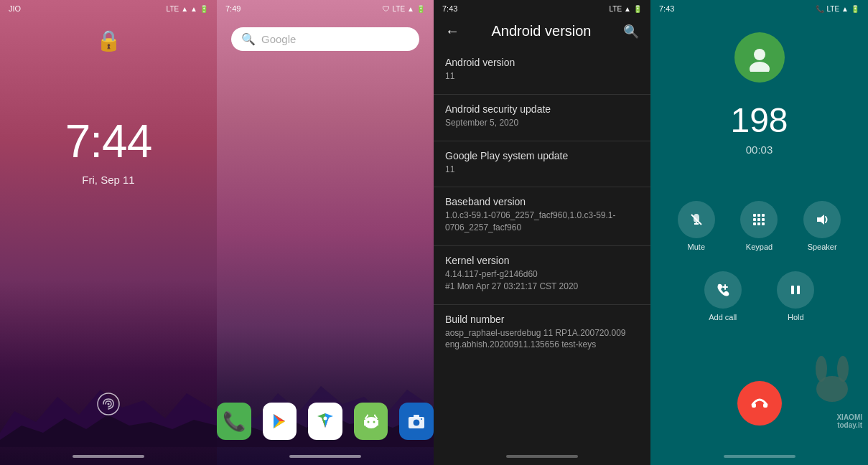 The height and width of the screenshot is (465, 868). What do you see at coordinates (760, 226) in the screenshot?
I see `call-action-row-1: Mute Keypad` at bounding box center [760, 226].